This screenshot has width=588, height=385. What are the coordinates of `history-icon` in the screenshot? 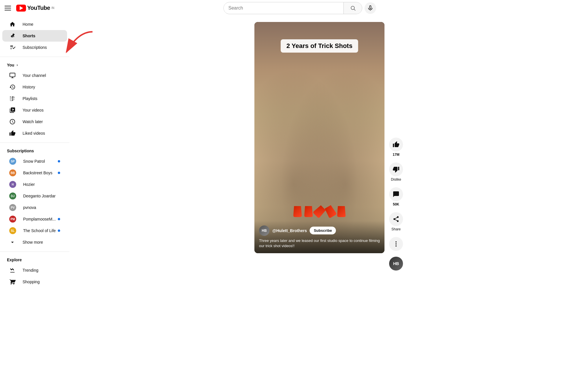 It's located at (12, 87).